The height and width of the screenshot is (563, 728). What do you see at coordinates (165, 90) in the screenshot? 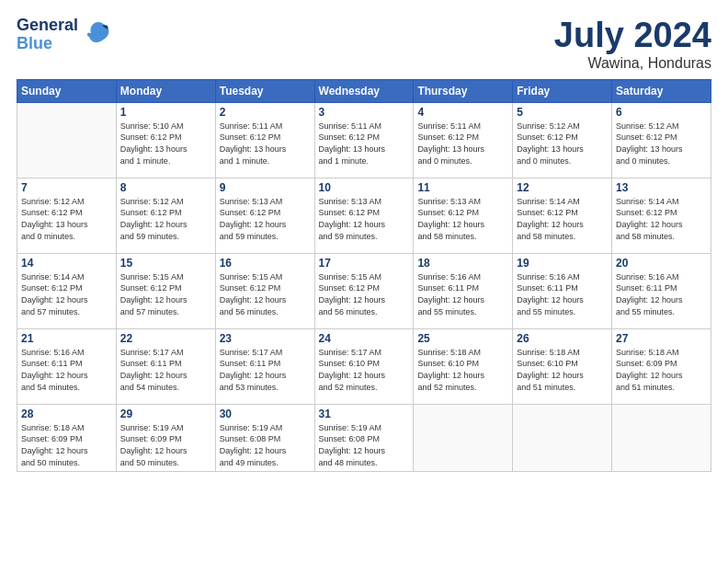
I see `col-monday: Monday` at bounding box center [165, 90].